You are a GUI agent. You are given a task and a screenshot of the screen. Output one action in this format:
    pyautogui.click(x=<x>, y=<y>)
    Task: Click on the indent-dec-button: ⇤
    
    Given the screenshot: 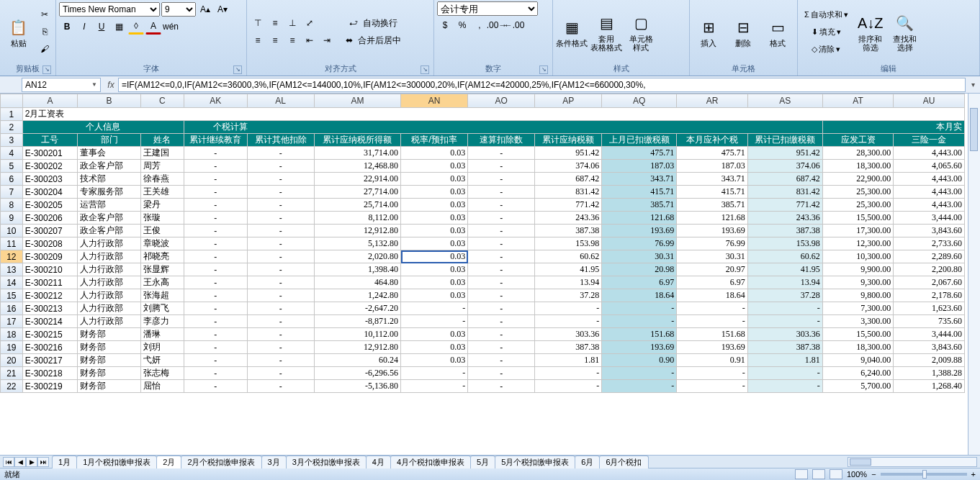 What is the action you would take?
    pyautogui.click(x=310, y=40)
    